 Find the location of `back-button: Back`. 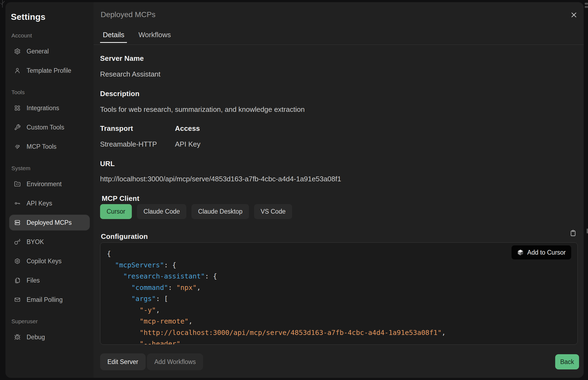

back-button: Back is located at coordinates (567, 362).